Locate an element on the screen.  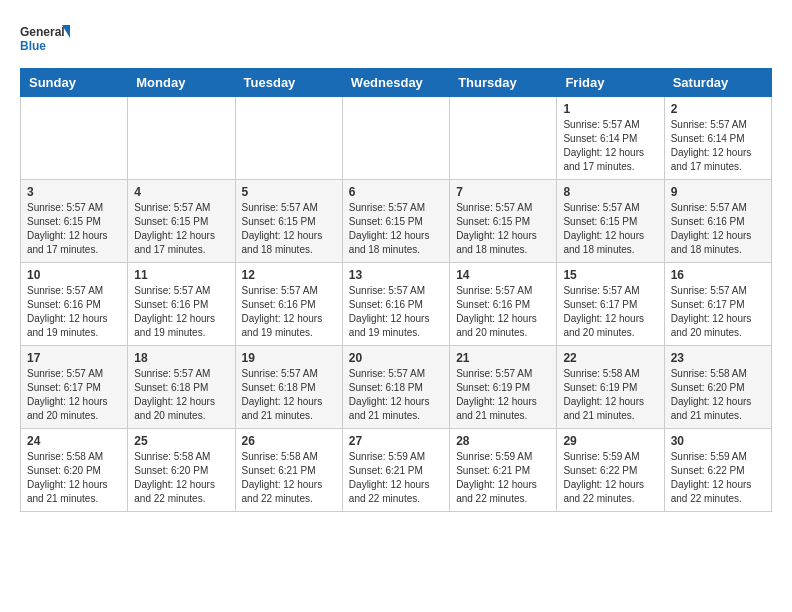
day-number: 16 is located at coordinates (718, 275).